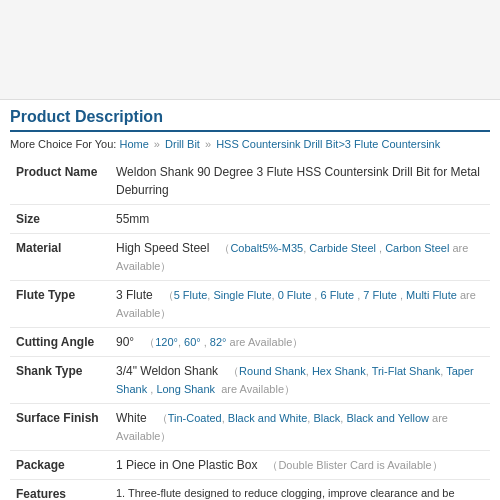  I want to click on spec-row-features: Features 1. Three-flute designed to redu…, so click(250, 490).